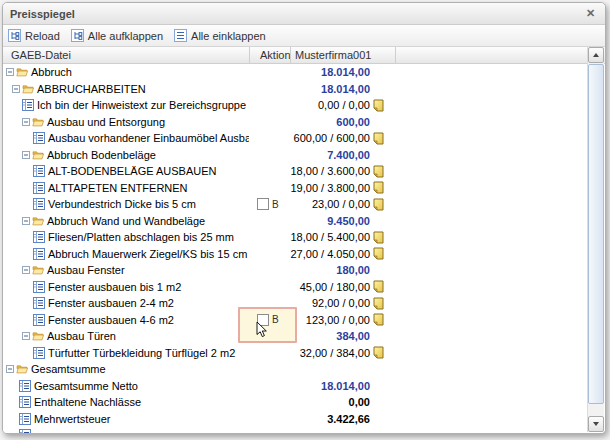 This screenshot has width=610, height=440. I want to click on collapse-all-icon, so click(180, 36).